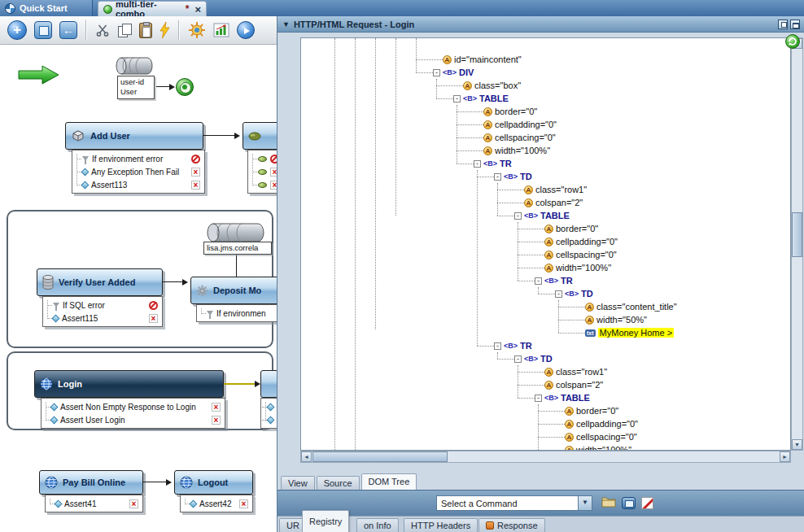  What do you see at coordinates (545, 307) in the screenshot?
I see `tree-attribute-row: Aclass="content_title"` at bounding box center [545, 307].